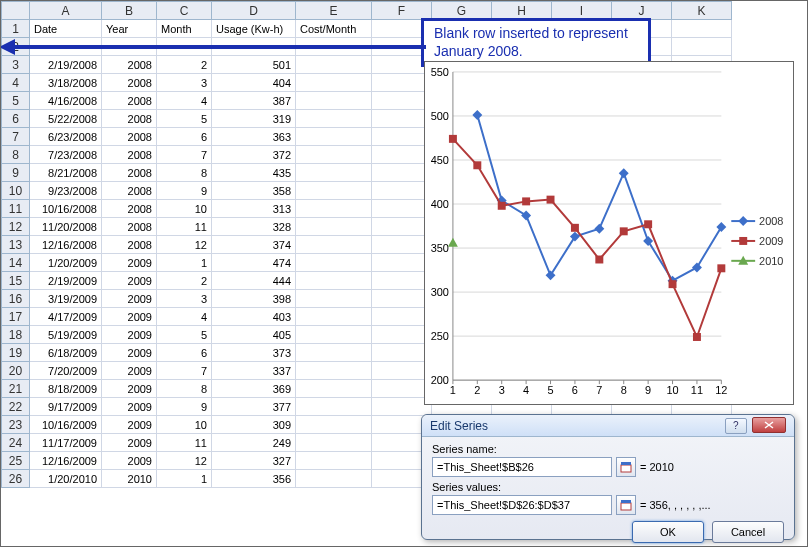 This screenshot has height=547, width=808. I want to click on cell: 387, so click(254, 101).